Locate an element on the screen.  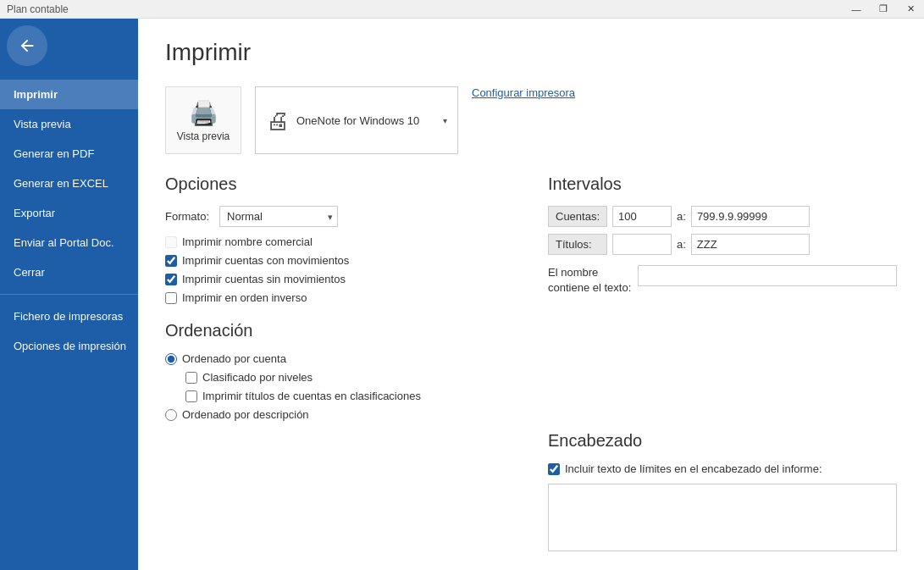
printer-icon: 🖨 is located at coordinates (278, 120).